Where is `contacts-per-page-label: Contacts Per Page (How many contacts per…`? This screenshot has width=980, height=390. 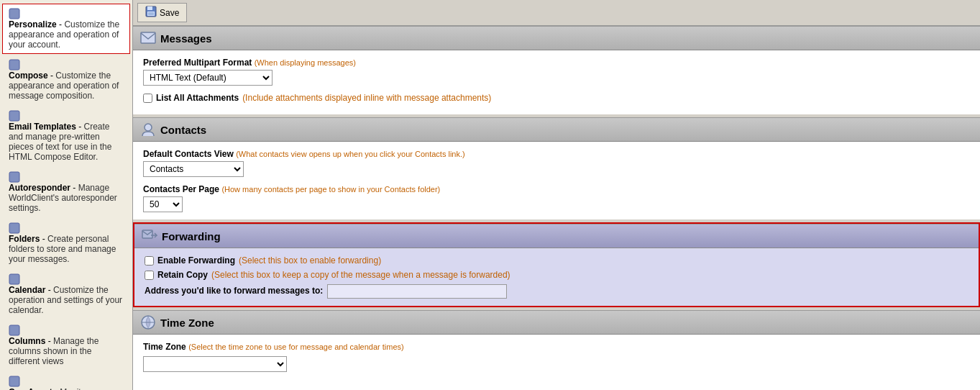
contacts-per-page-label: Contacts Per Page (How many contacts per… is located at coordinates (557, 189).